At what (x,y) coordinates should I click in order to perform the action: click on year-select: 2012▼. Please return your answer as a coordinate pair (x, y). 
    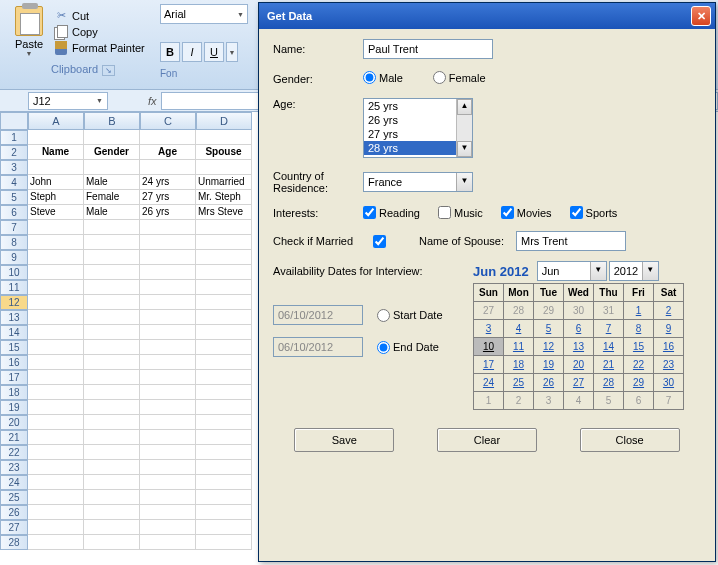
    Looking at the image, I should click on (634, 271).